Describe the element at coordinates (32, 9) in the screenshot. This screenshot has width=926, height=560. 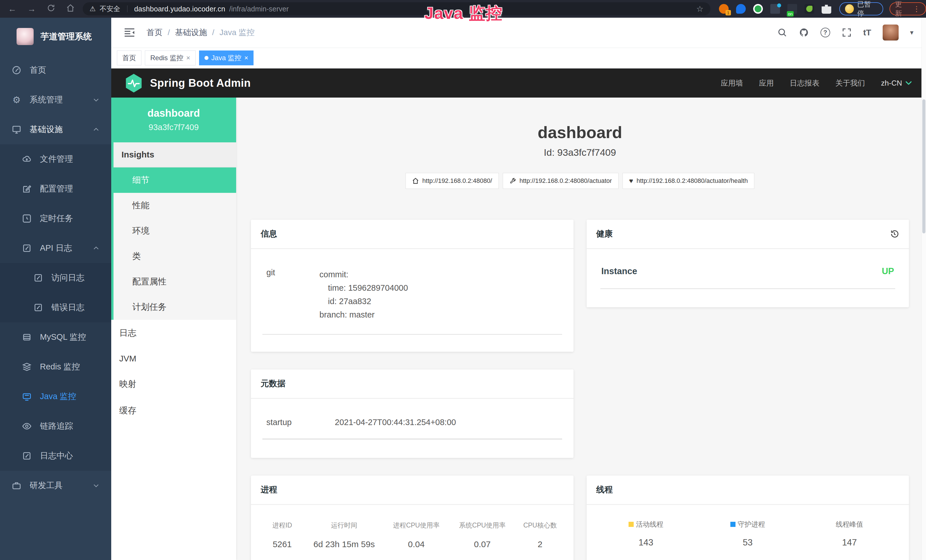
I see `forward-icon: →` at that location.